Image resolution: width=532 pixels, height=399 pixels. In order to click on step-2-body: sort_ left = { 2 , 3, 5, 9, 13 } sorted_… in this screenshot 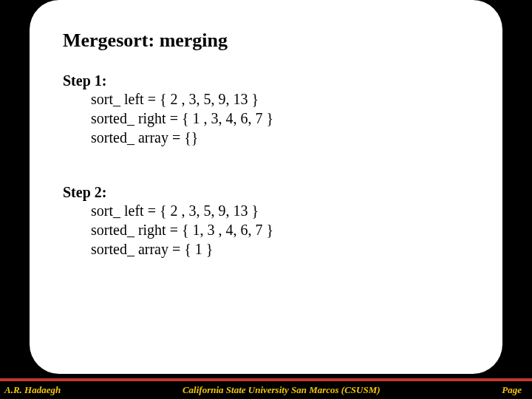, I will do `click(266, 230)`.